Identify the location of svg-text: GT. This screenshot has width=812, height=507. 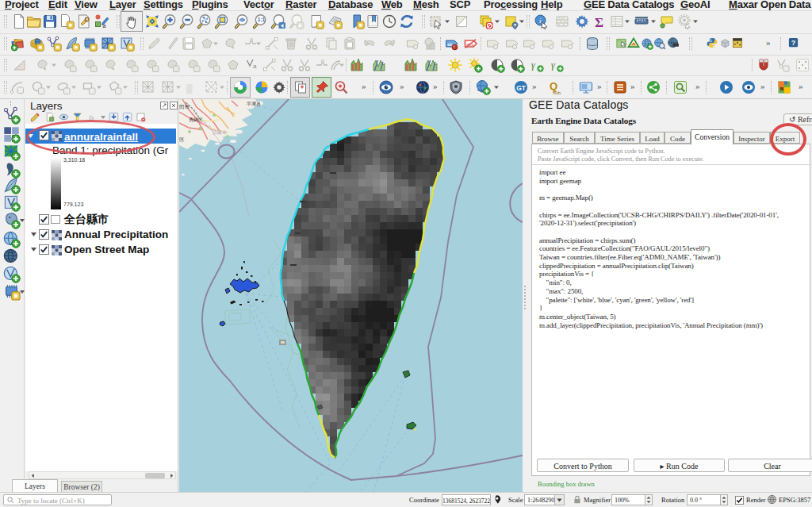
(522, 88).